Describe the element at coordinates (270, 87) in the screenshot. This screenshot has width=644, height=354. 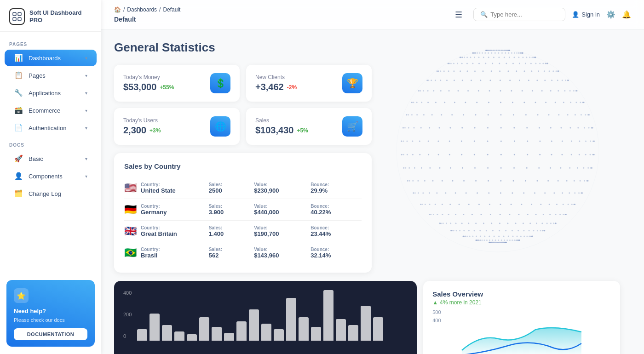
I see `stat-number-clients: +3,462` at that location.